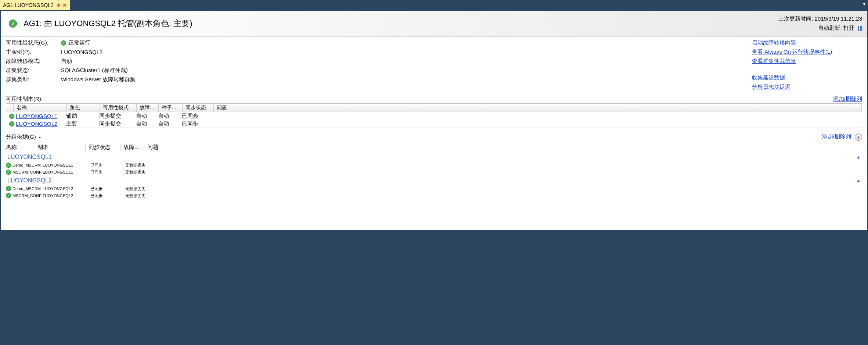 The image size is (868, 345). Describe the element at coordinates (94, 71) in the screenshot. I see `cluster-state-value: SQLAGCluster1 (标准仲裁)` at that location.